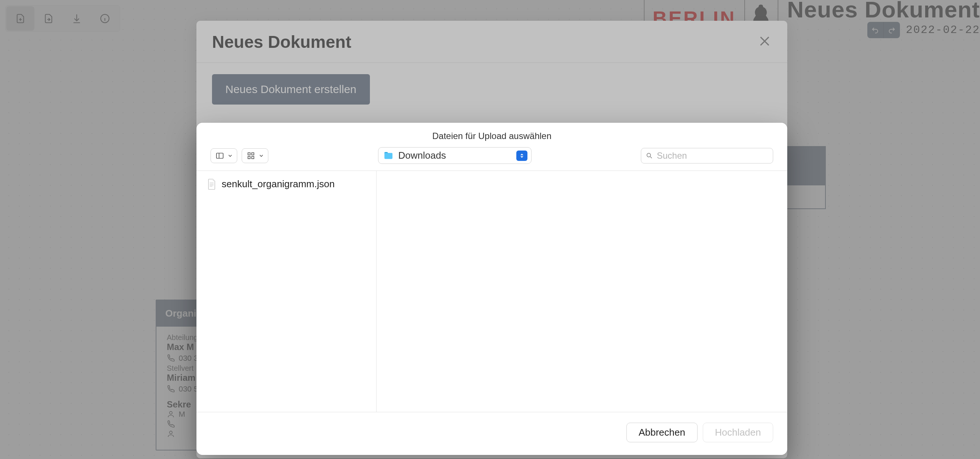  What do you see at coordinates (738, 432) in the screenshot?
I see `upload-button: Hochladen` at bounding box center [738, 432].